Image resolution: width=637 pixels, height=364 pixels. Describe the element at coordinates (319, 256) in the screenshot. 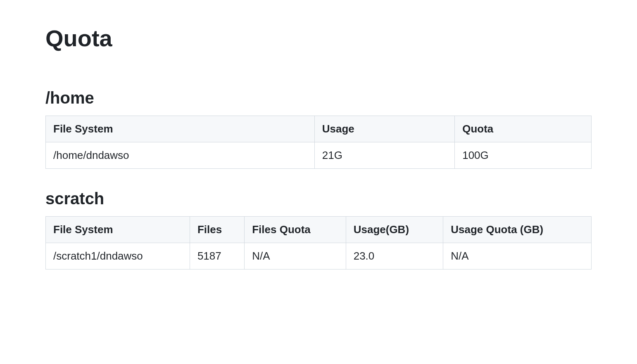

I see `table-row: /scratch1/dndawso 5187 N/A 23.0 N/A` at that location.